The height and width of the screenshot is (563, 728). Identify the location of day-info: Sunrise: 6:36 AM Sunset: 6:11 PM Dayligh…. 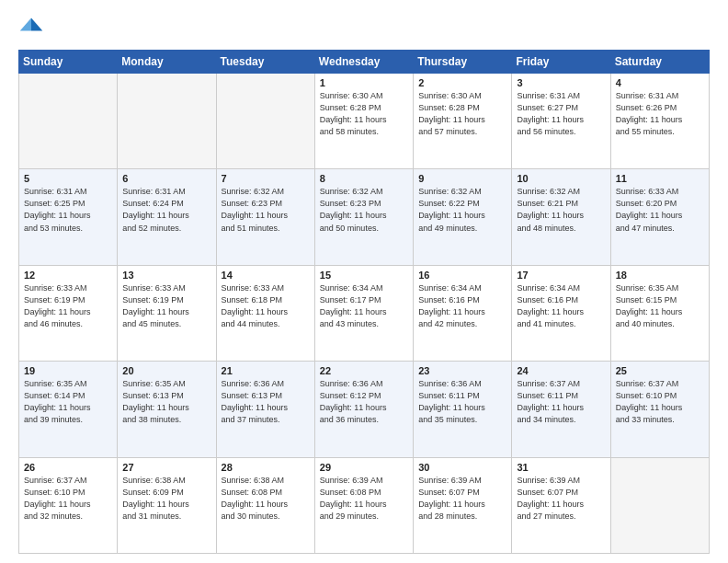
(462, 402).